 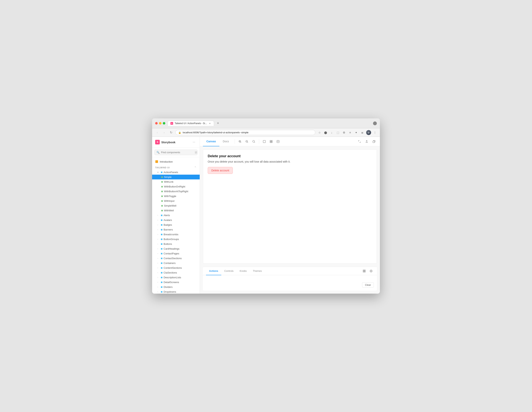 I want to click on sidebar-item-containers: › Containers, so click(x=176, y=263).